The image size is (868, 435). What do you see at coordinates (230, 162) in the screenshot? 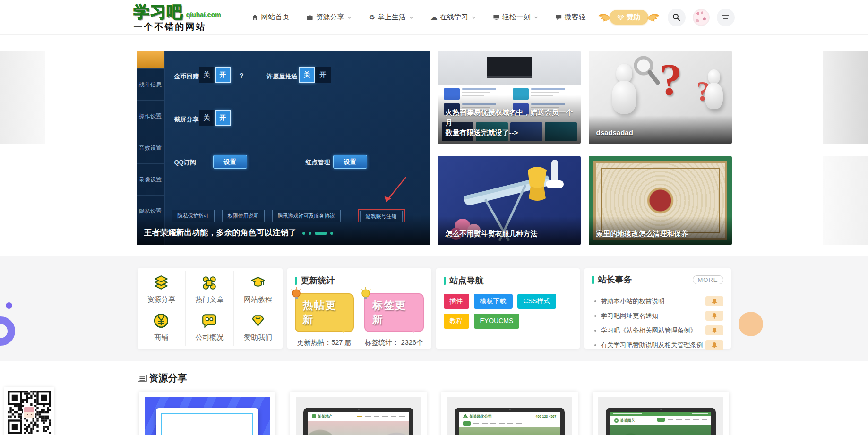
I see `game-settings-button: 设置` at bounding box center [230, 162].